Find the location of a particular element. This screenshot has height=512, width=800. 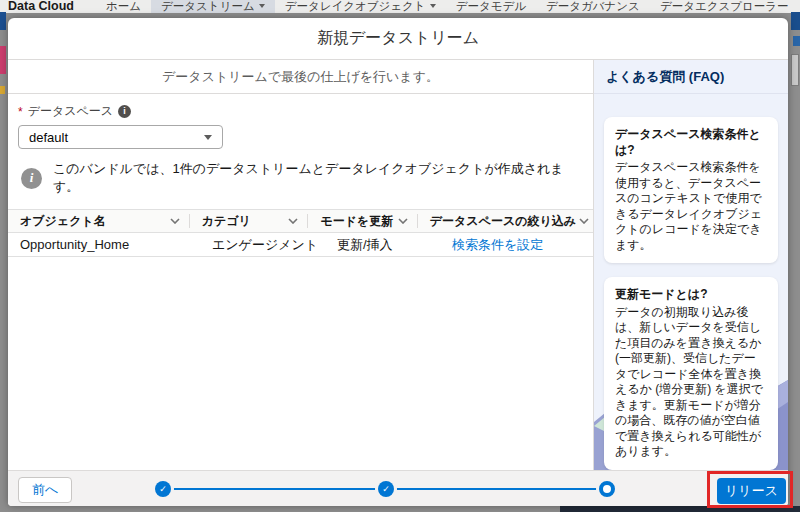

column-header-object-name: オブジェクト名 is located at coordinates (99, 221).